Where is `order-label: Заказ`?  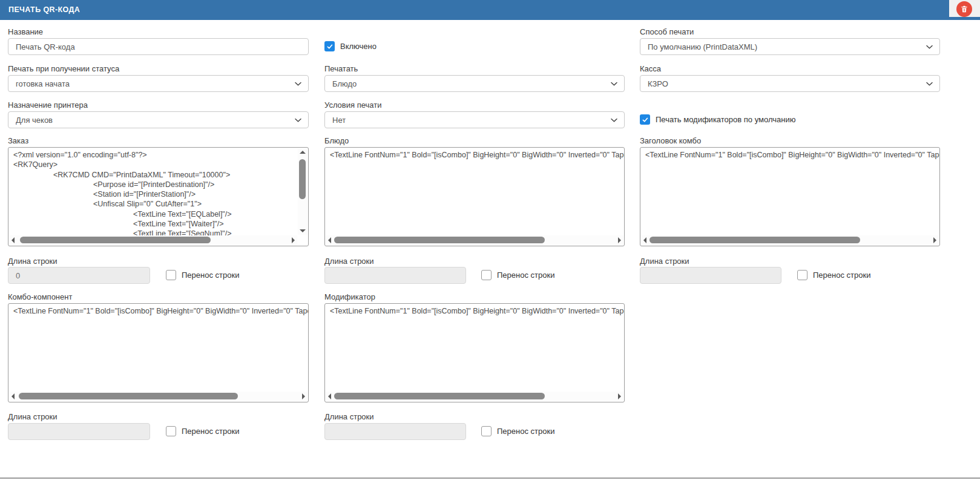 order-label: Заказ is located at coordinates (18, 140).